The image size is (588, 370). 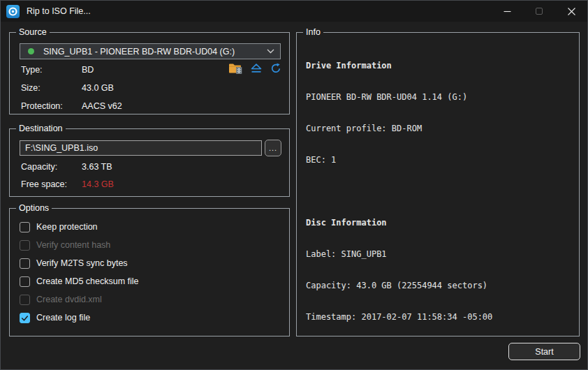 What do you see at coordinates (34, 208) in the screenshot?
I see `options-legend: Options` at bounding box center [34, 208].